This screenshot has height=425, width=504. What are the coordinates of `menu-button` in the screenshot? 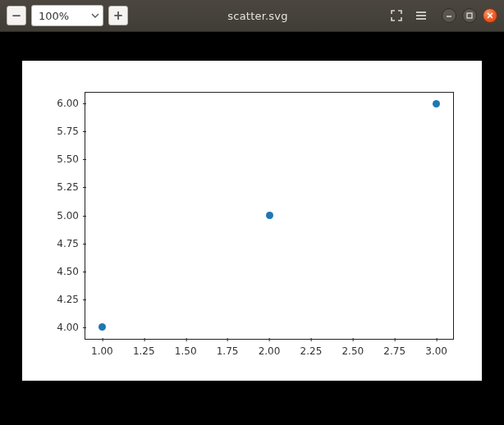 It's located at (421, 16).